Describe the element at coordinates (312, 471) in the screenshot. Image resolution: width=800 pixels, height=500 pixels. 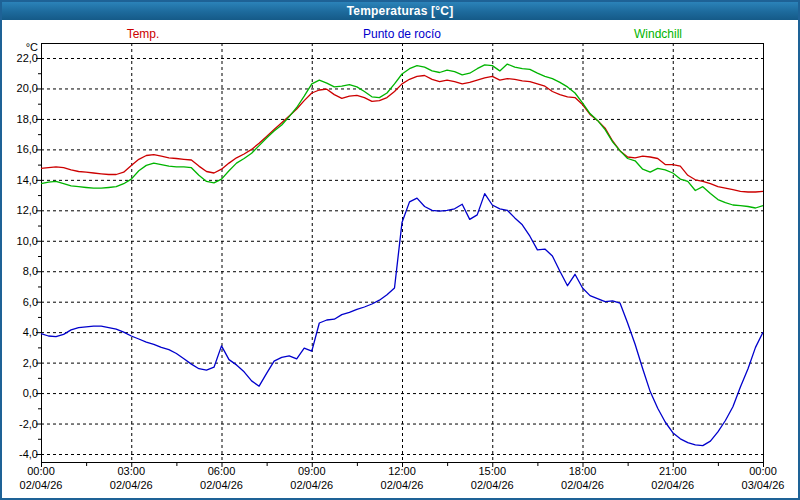
I see `x-axis-time-label: 09:00` at that location.